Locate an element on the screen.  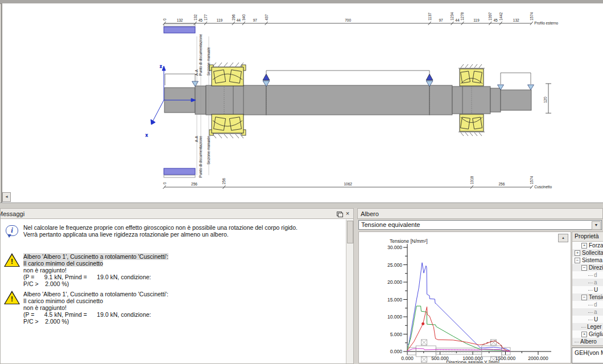
diameter-dimension: 120 is located at coordinates (547, 98).